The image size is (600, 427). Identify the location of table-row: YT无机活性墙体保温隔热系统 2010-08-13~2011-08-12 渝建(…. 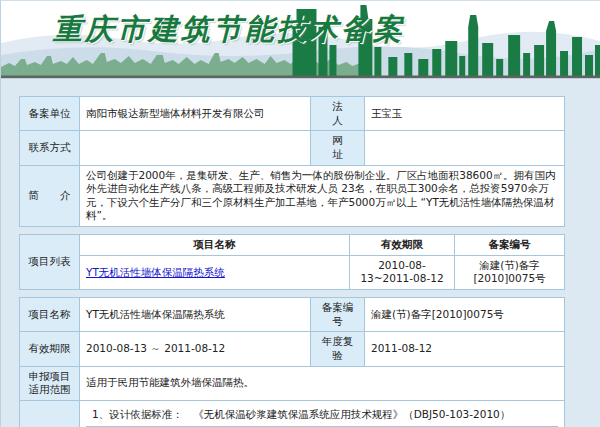
(292, 272).